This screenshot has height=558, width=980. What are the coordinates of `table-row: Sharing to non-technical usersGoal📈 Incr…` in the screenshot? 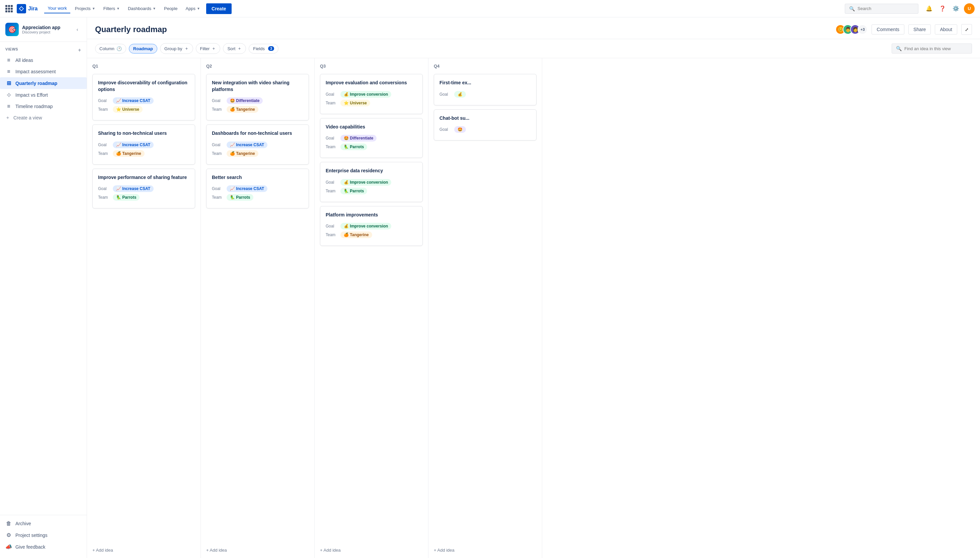 It's located at (144, 144).